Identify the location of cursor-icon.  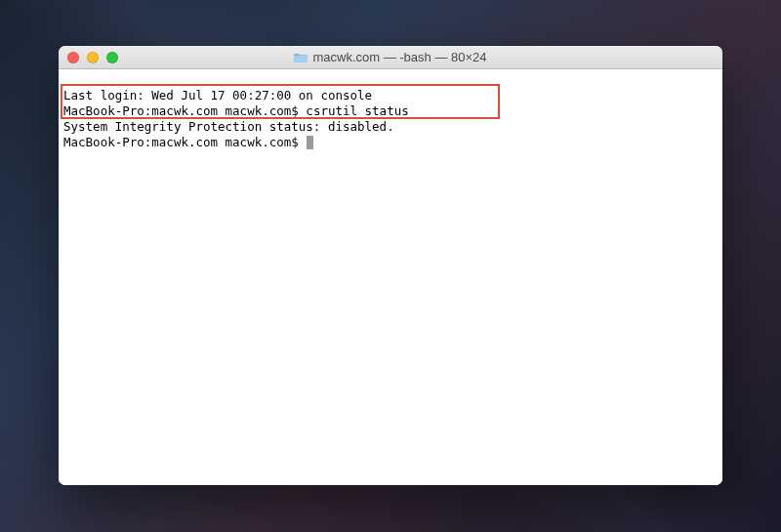
(310, 143).